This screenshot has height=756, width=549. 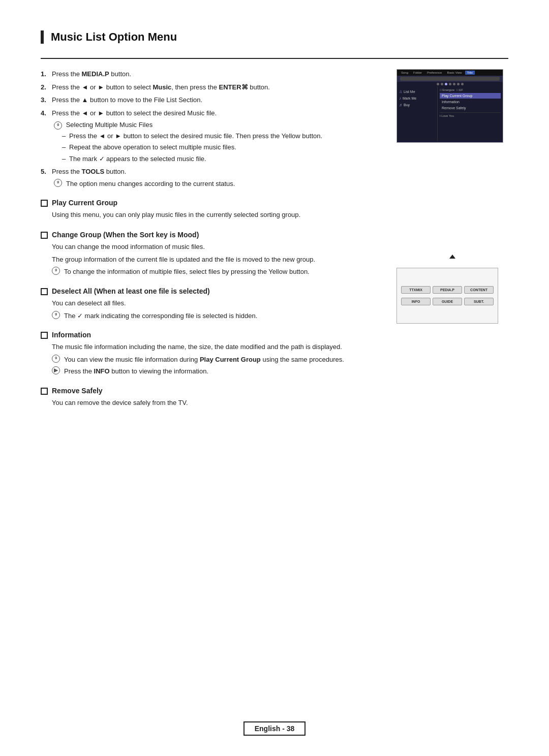 I want to click on section-body-info: The music file information including the…, so click(x=211, y=348).